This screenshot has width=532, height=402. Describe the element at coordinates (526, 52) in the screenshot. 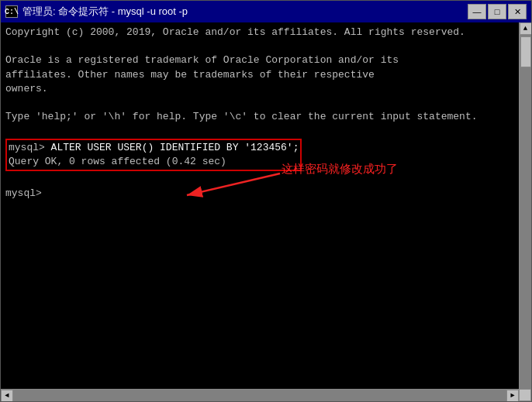

I see `scroll-thumb` at that location.